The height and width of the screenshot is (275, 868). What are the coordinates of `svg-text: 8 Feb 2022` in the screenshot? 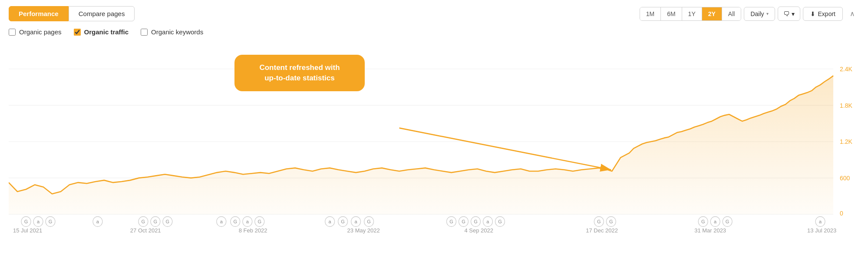 It's located at (253, 230).